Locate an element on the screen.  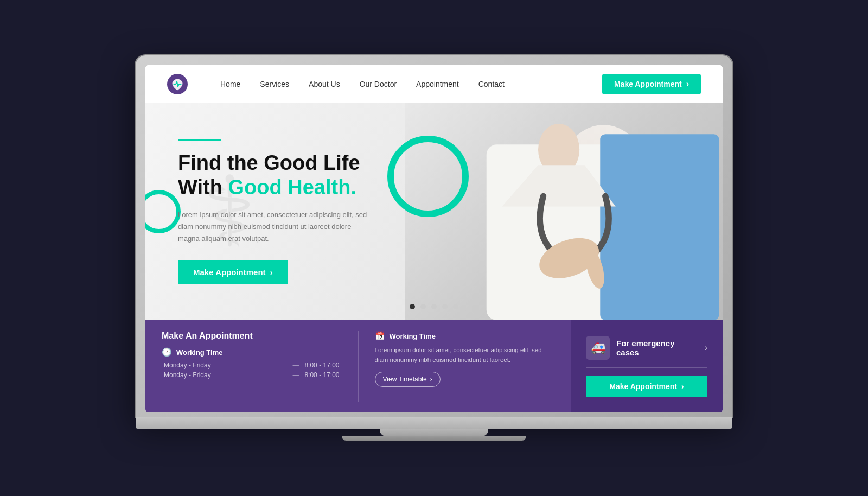
slider-dots is located at coordinates (434, 307).